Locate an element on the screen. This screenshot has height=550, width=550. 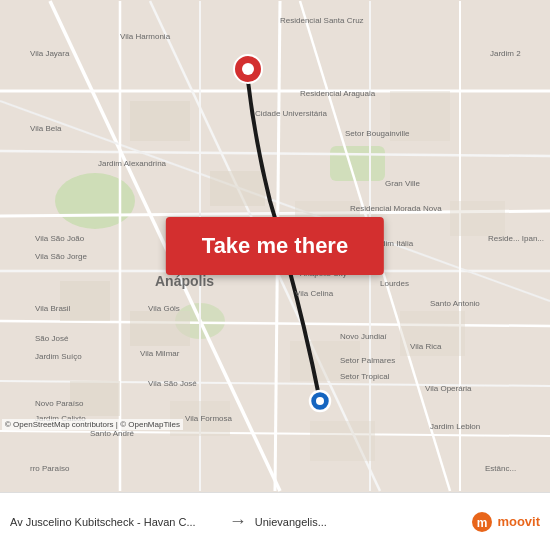
route-from-label: Av Juscelino Kubitscheck - Havan C... is located at coordinates (116, 522).